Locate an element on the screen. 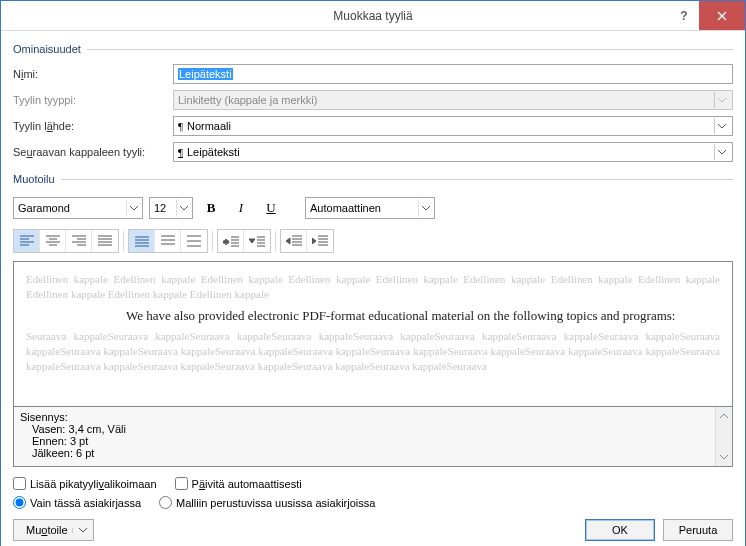  space-before-dec-button is located at coordinates (257, 241).